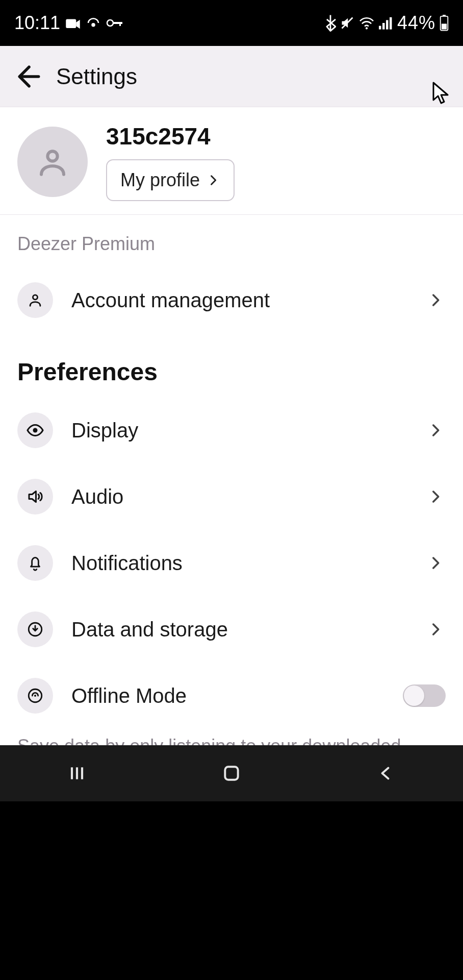  I want to click on profile-name: 315c2574, so click(170, 136).